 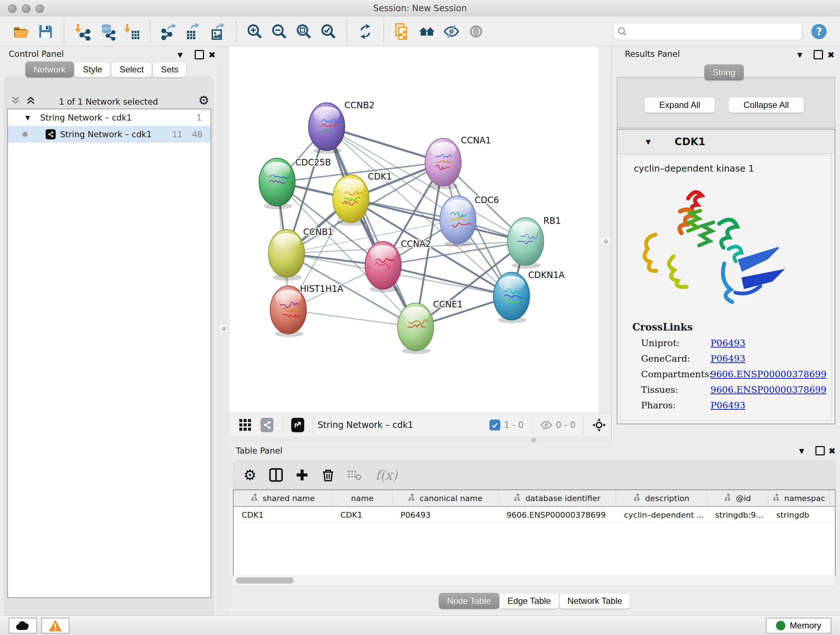 What do you see at coordinates (458, 162) in the screenshot?
I see `network-node-CCNA1: CCNA1` at bounding box center [458, 162].